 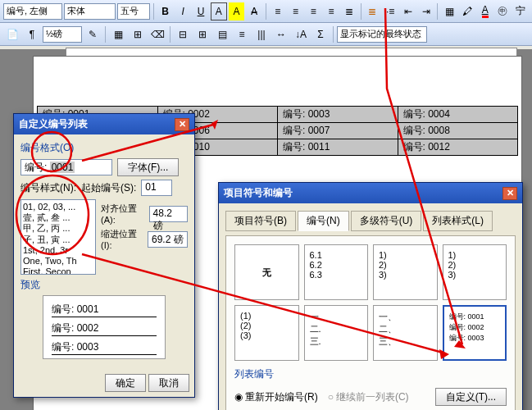 I want to click on split-cells-button: ⊞, so click(x=202, y=34).